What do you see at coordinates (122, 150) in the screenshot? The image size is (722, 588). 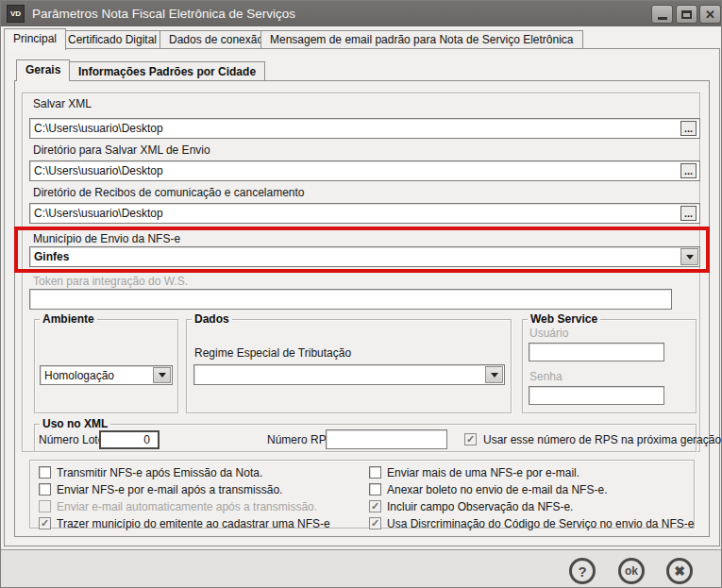 I see `dir-envio-label: Diretório para Salvar XML de Envio` at bounding box center [122, 150].